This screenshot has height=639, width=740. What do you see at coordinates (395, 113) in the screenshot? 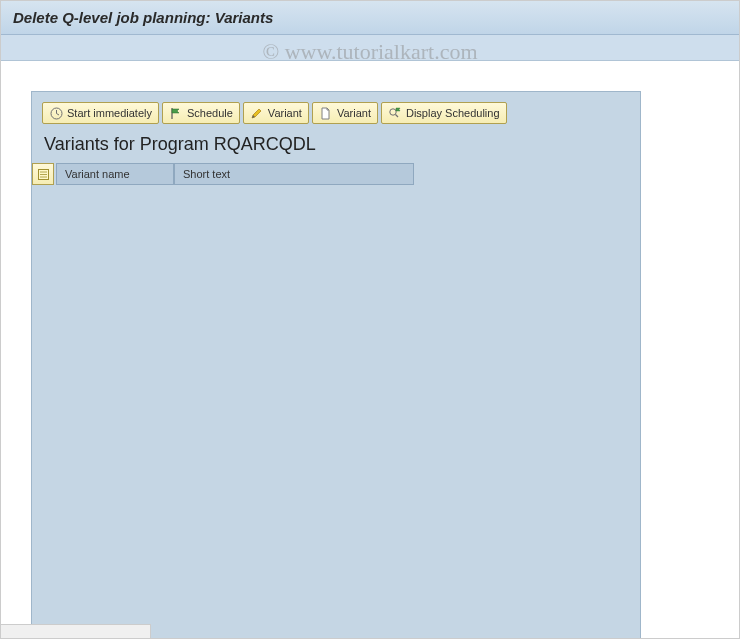
I see `search-flag-icon` at bounding box center [395, 113].